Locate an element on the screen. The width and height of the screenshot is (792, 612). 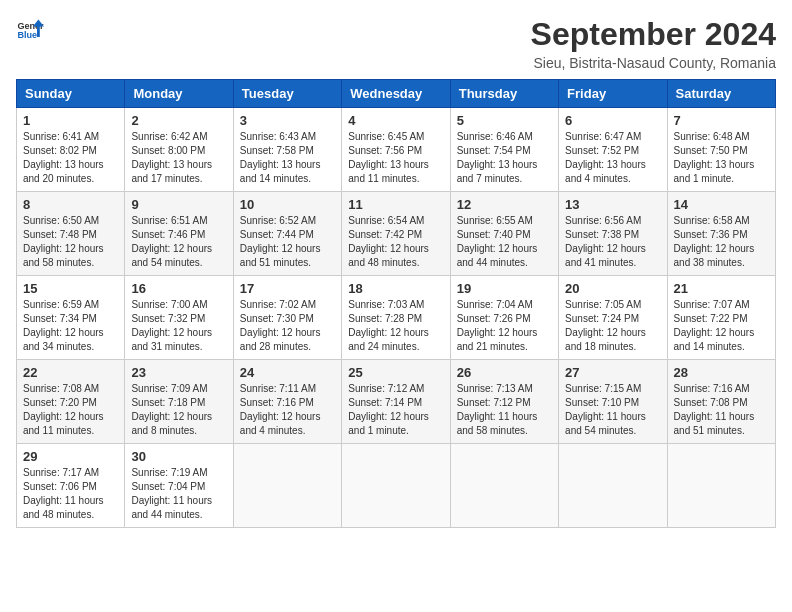
day-info: Sunrise: 7:19 AMSunset: 7:04 PMDaylight:… is located at coordinates (172, 494).